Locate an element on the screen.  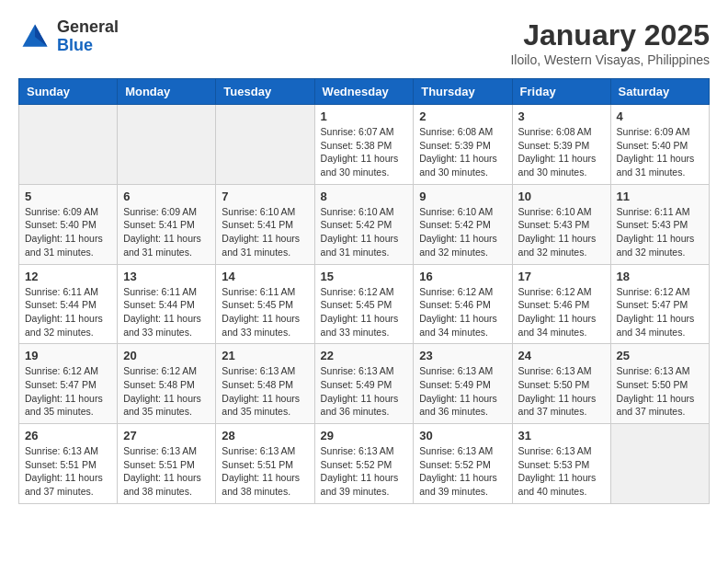
main-title: January 2025 is located at coordinates (610, 35).